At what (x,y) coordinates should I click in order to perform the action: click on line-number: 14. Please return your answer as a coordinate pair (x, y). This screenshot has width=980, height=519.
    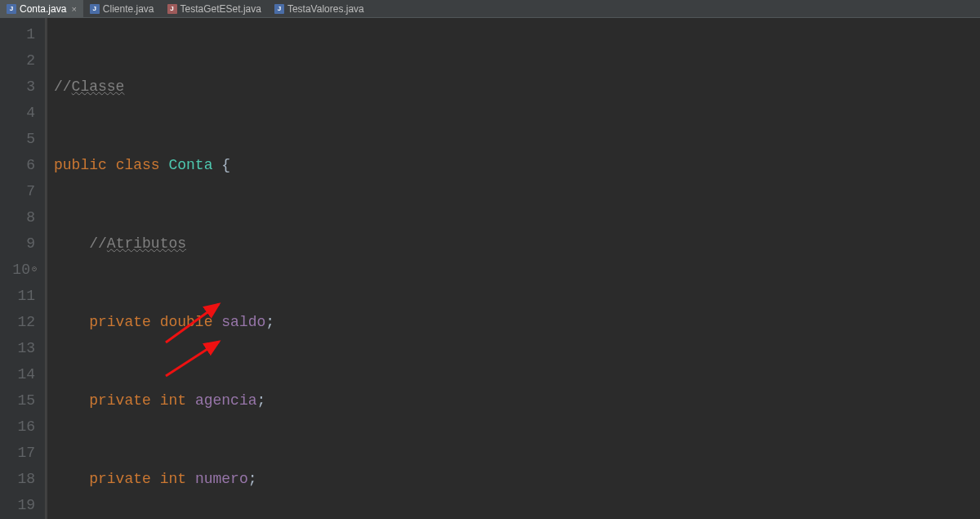
    Looking at the image, I should click on (20, 374).